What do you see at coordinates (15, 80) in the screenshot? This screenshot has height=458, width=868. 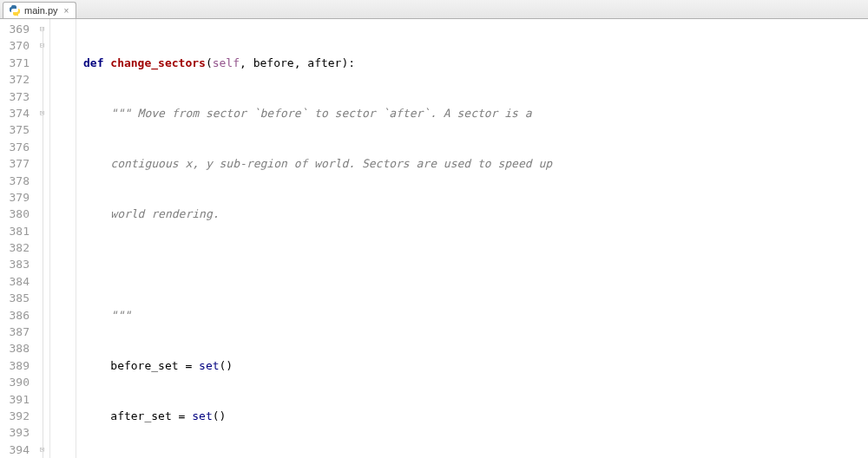 I see `line-number: 372` at bounding box center [15, 80].